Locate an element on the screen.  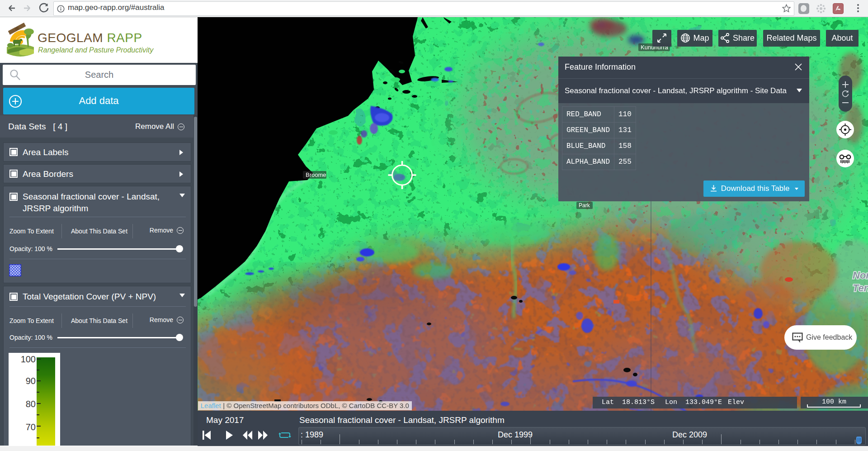
svg-text: Nort is located at coordinates (860, 275).